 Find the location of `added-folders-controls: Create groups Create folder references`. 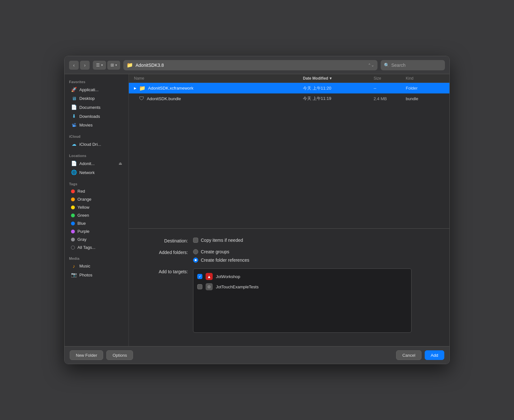

added-folders-controls: Create groups Create folder references is located at coordinates (221, 256).